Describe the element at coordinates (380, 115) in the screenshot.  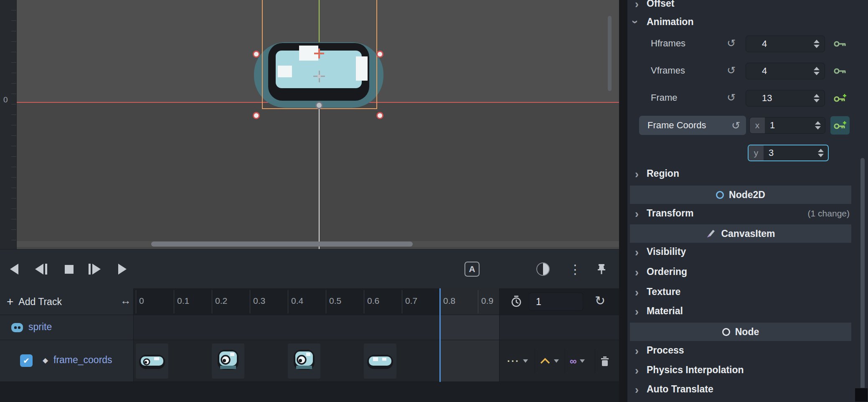
I see `selection-handle-bottom-right` at that location.